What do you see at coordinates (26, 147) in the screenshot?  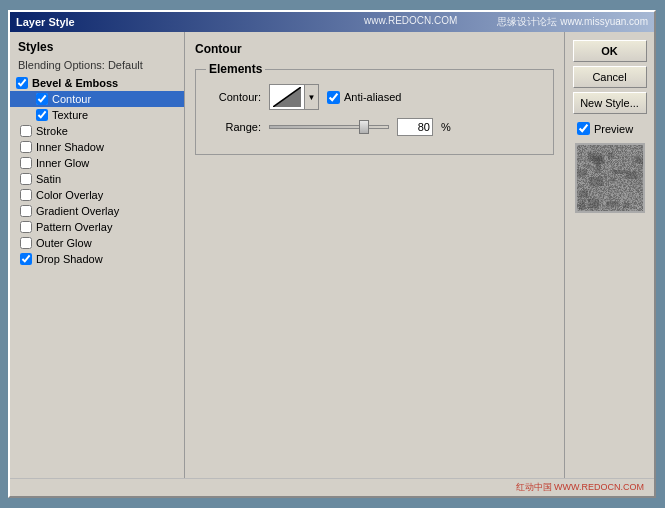 I see `inner-shadow-checkbox` at bounding box center [26, 147].